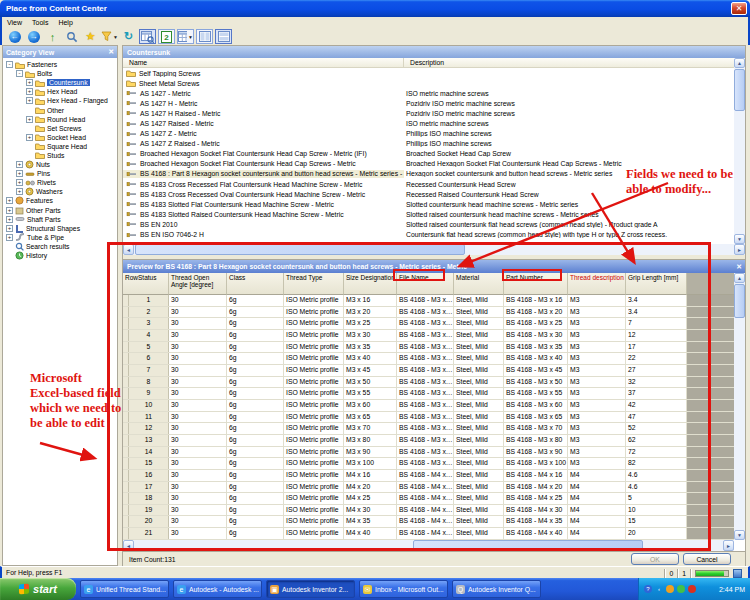  Describe the element at coordinates (428, 534) in the screenshot. I see `table-row: 21306gISO Metric profileM4 x 40BS 4168 -…` at that location.